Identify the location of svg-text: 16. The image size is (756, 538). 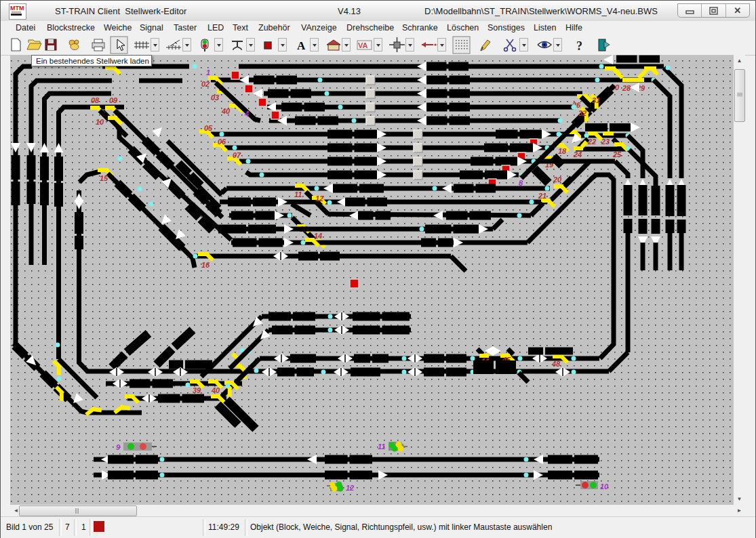
(206, 265).